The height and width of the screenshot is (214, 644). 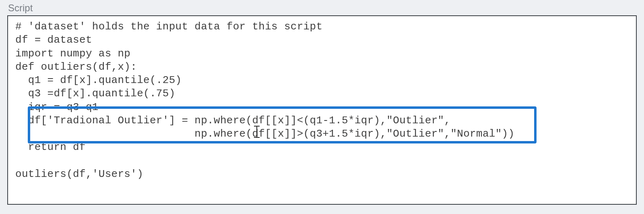 What do you see at coordinates (233, 121) in the screenshot?
I see `code-line: df['Tradional Outlier'] = np.where(df[[x…` at bounding box center [233, 121].